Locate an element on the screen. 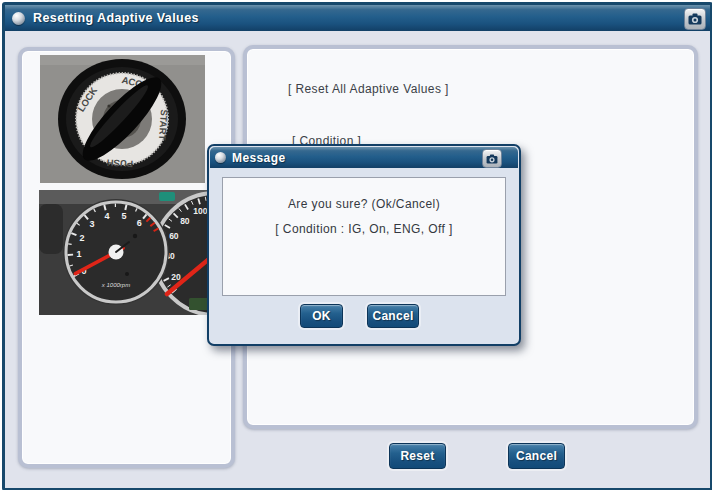  window-title: Resetting Adaptive Values is located at coordinates (116, 18).